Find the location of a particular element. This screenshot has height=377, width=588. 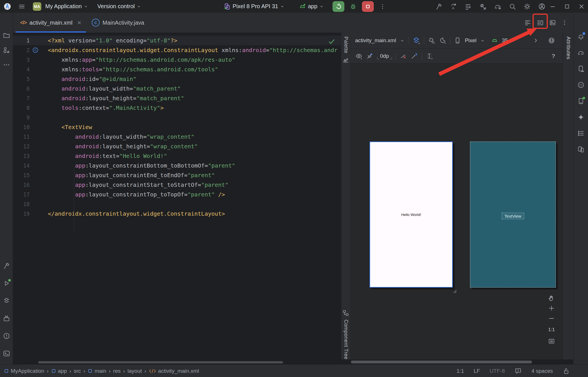

code-line: 7 android:layout_height="match_parent" is located at coordinates (177, 98).